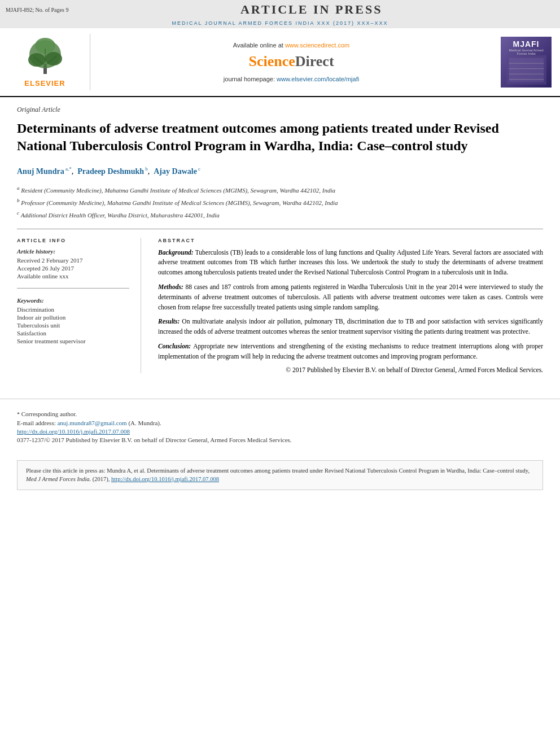 This screenshot has height=747, width=560. Describe the element at coordinates (73, 260) in the screenshot. I see `history-received: Received 2 February 2017` at that location.